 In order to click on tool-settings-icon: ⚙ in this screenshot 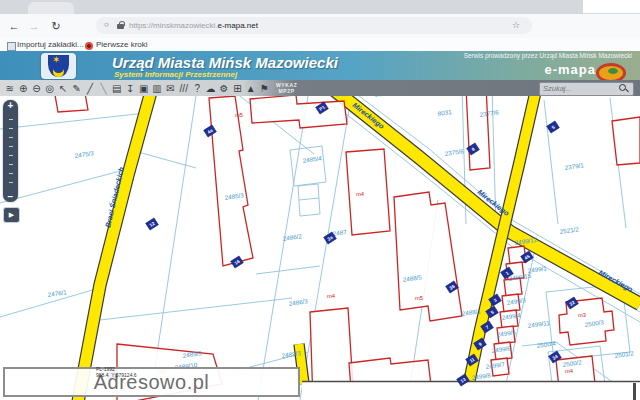, I will do `click(224, 88)`.